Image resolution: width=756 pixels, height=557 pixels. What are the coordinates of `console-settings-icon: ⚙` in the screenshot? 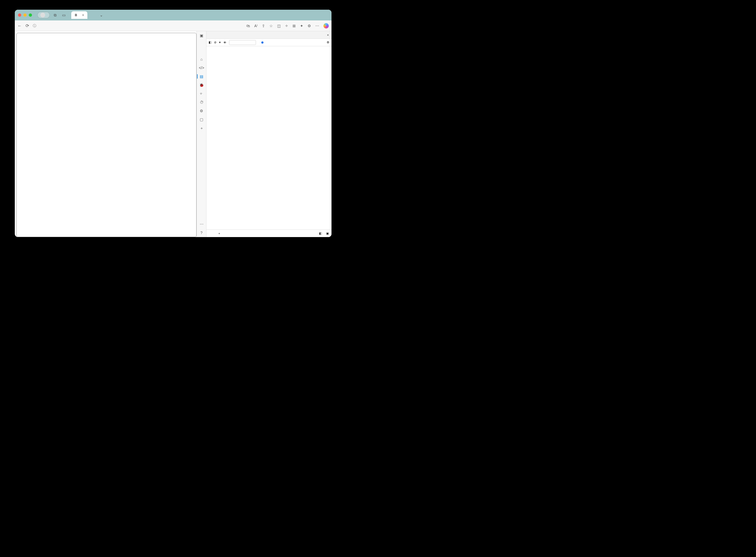 It's located at (328, 42).